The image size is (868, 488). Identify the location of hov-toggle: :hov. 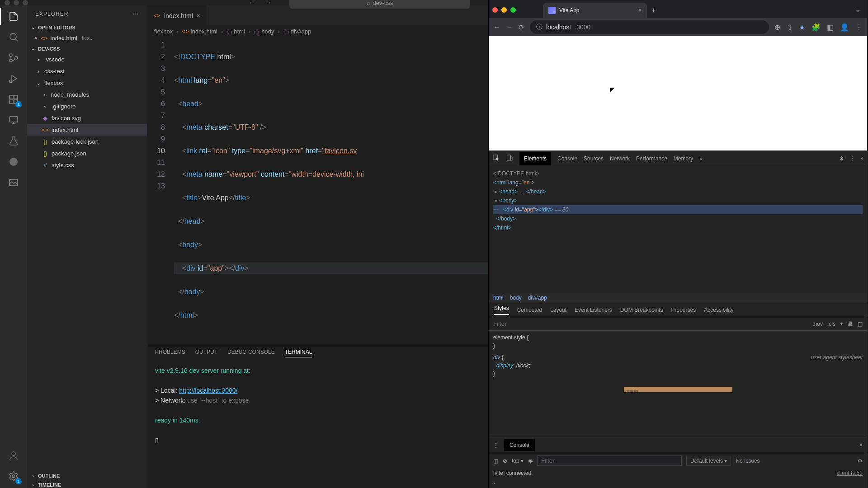
(817, 324).